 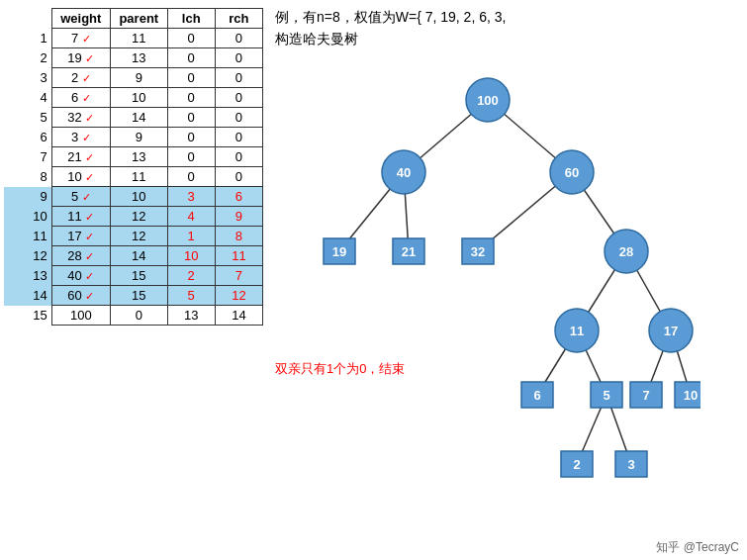 What do you see at coordinates (626, 251) in the screenshot?
I see `svg-text: 28` at bounding box center [626, 251].